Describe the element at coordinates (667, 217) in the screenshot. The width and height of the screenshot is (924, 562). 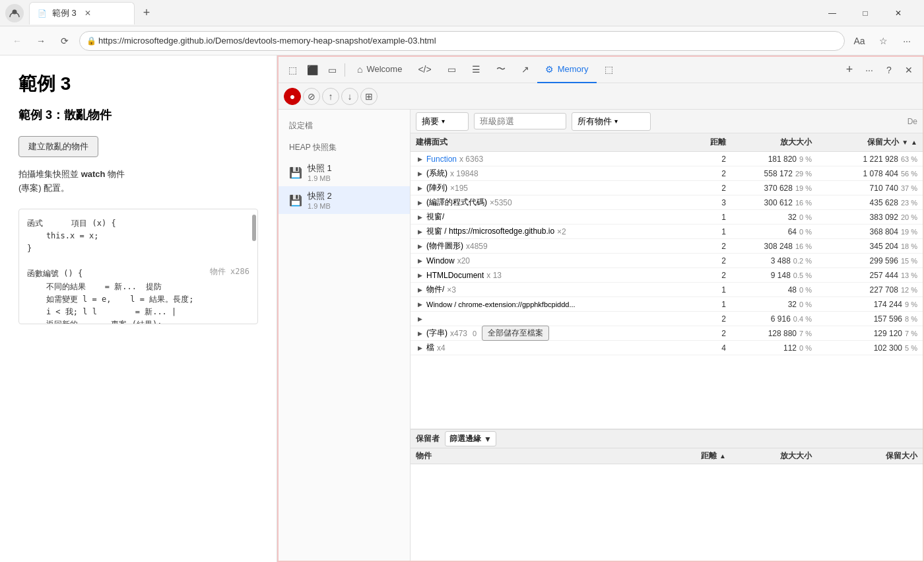
I see `table-row: ▶ 視窗/ 1 32 0 % 383 092 20` at that location.